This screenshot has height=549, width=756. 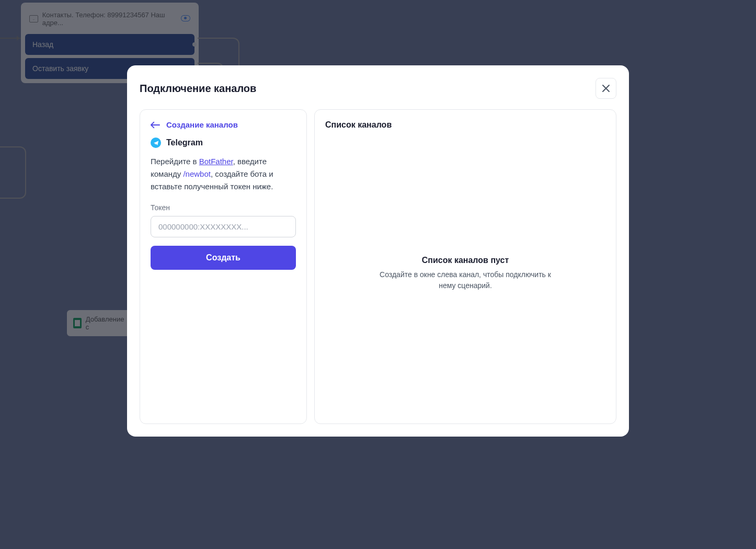 What do you see at coordinates (185, 143) in the screenshot?
I see `channel-name: Telegram` at bounding box center [185, 143].